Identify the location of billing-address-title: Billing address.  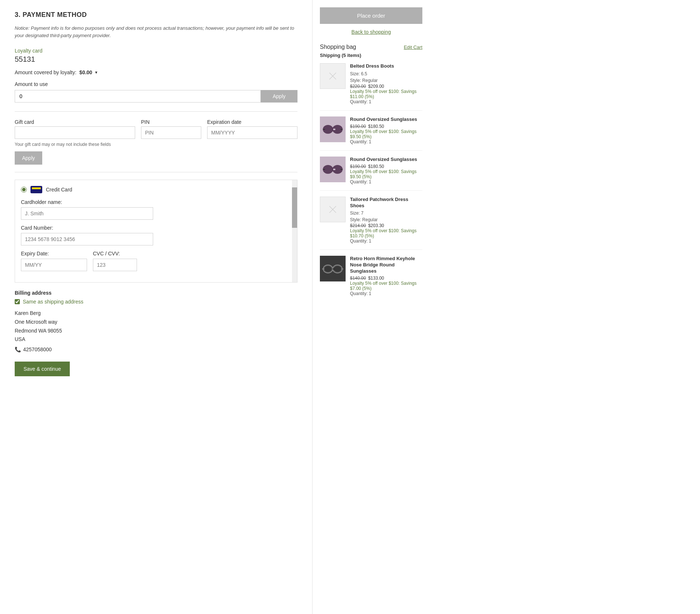
(156, 293).